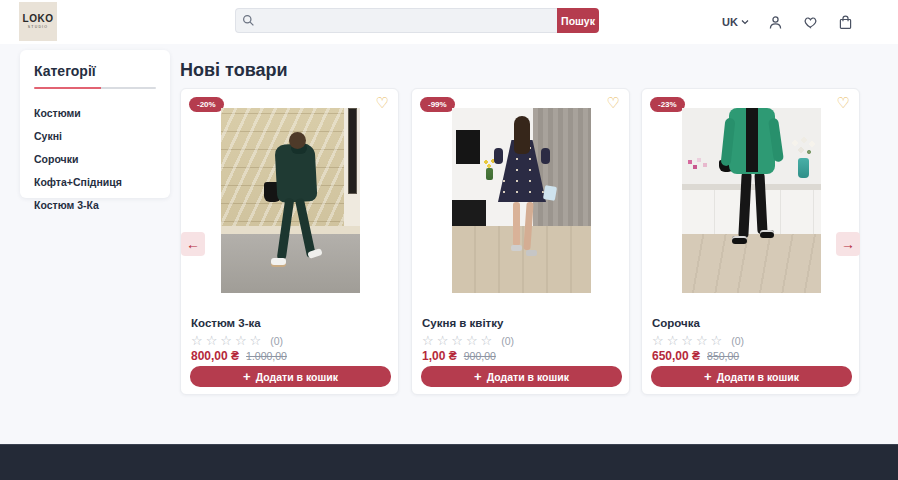 This screenshot has width=898, height=480. I want to click on discount-badge: -20%, so click(206, 104).